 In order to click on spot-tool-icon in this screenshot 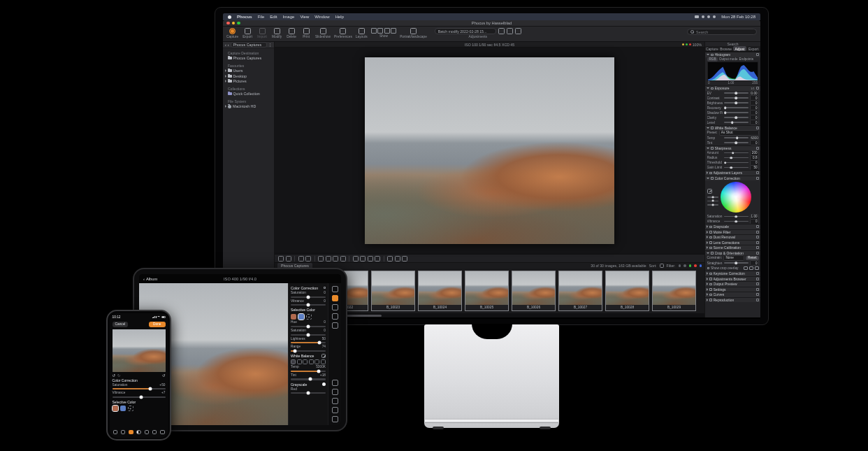, I will do `click(356, 259)`.